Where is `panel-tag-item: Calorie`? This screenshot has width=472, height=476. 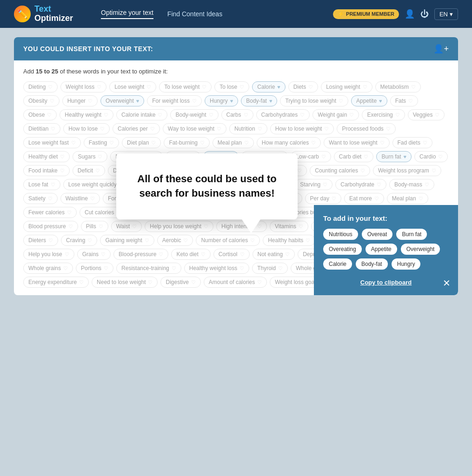
panel-tag-item: Calorie is located at coordinates (338, 264).